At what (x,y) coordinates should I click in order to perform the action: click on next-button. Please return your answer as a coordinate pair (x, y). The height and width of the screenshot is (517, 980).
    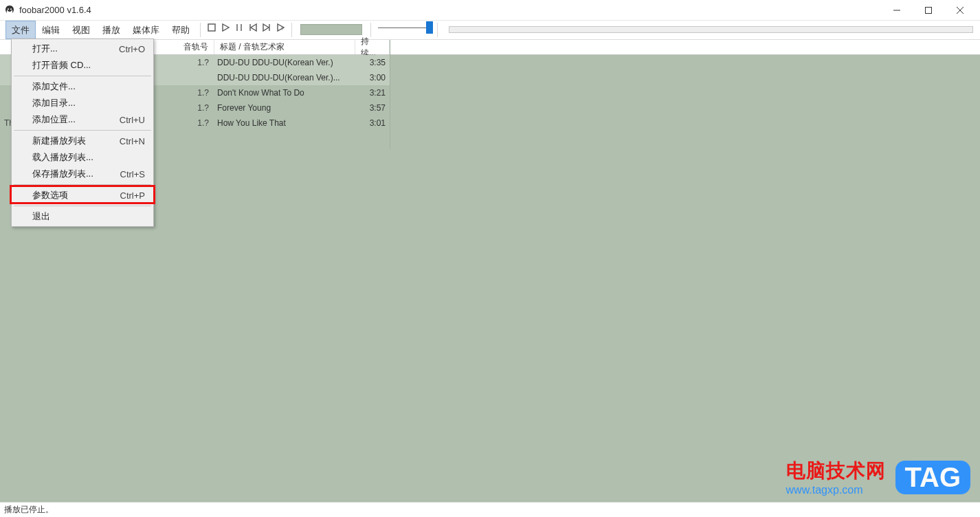
    Looking at the image, I should click on (267, 28).